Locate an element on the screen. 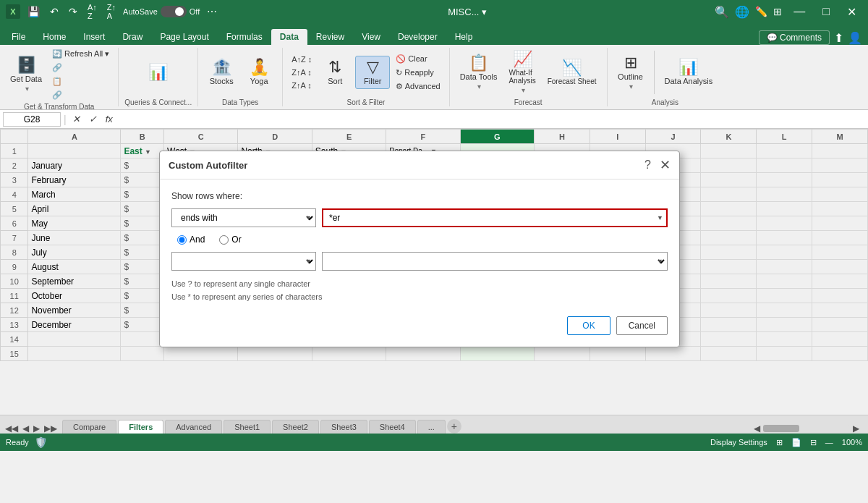  tab-data: Data is located at coordinates (289, 37).